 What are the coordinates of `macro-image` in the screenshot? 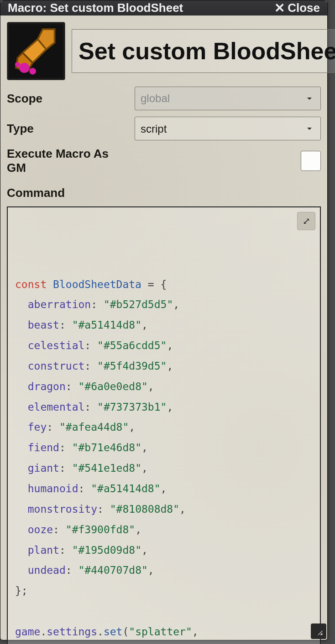 It's located at (36, 51).